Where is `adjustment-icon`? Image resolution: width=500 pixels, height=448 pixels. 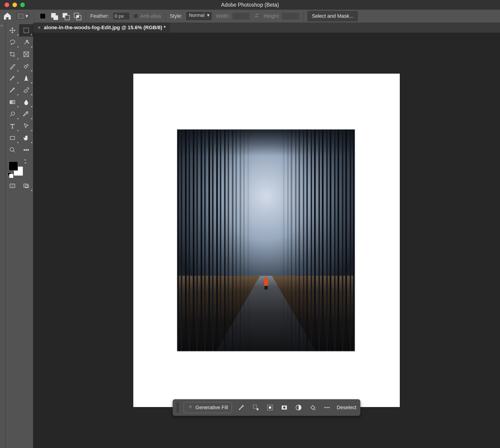 adjustment-icon is located at coordinates (299, 408).